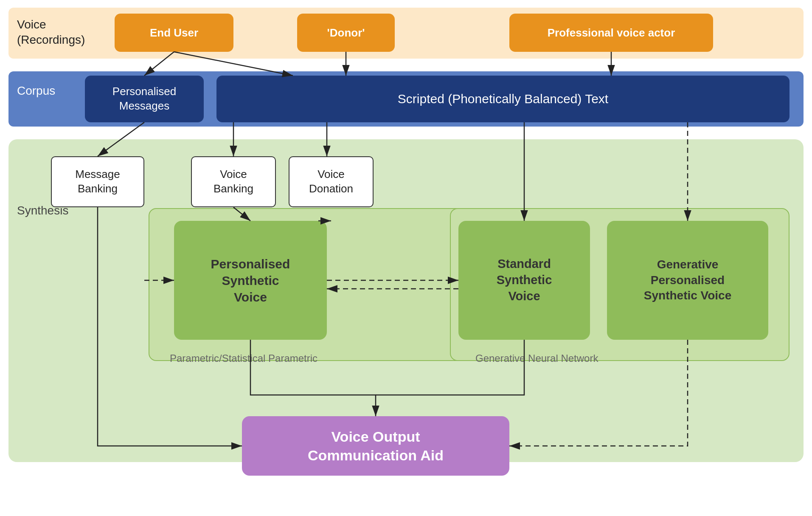  I want to click on parametric-label: Parametric/Statistical Parametric, so click(244, 358).